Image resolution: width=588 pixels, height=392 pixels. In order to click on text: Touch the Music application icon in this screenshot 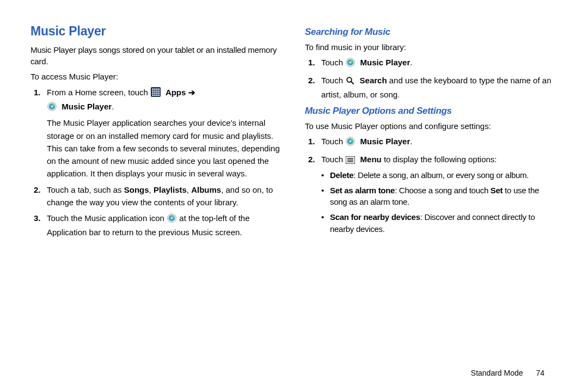, I will do `click(107, 218)`.